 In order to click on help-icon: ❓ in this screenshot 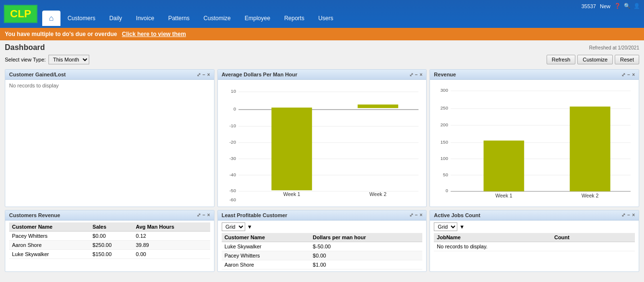, I will do `click(618, 6)`.